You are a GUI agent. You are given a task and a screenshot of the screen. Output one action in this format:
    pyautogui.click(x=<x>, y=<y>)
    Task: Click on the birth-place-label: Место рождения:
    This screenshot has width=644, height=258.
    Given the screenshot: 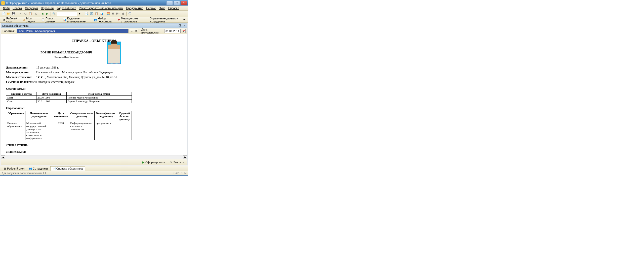 What is the action you would take?
    pyautogui.click(x=21, y=73)
    